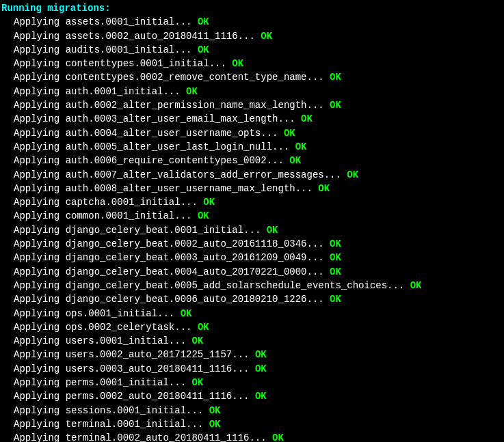 The width and height of the screenshot is (504, 442). Describe the element at coordinates (252, 437) in the screenshot. I see `migration-line: Applying terminal.0002_auto_20180411_111…` at that location.